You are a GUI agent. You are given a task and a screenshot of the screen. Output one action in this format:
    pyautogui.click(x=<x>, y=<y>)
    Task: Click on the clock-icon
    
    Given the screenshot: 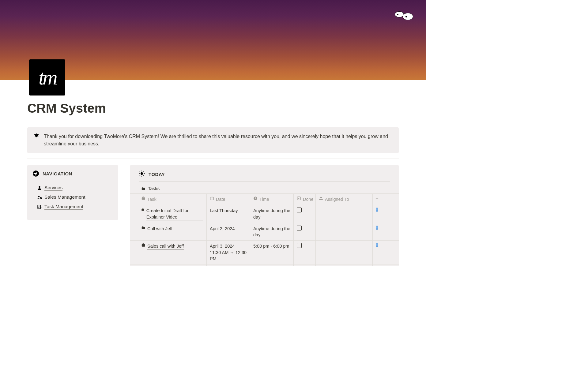 What is the action you would take?
    pyautogui.click(x=255, y=198)
    